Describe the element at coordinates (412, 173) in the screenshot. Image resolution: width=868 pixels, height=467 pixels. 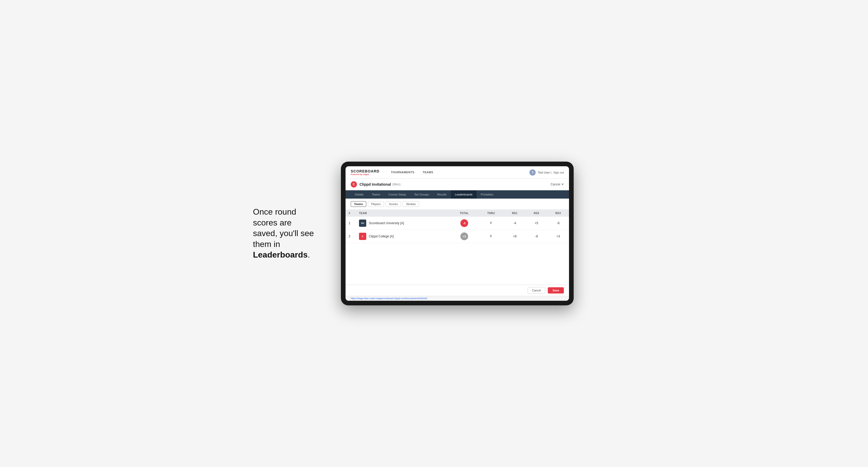
I see `nav-links: TOURNAMENTS TEAMS` at that location.